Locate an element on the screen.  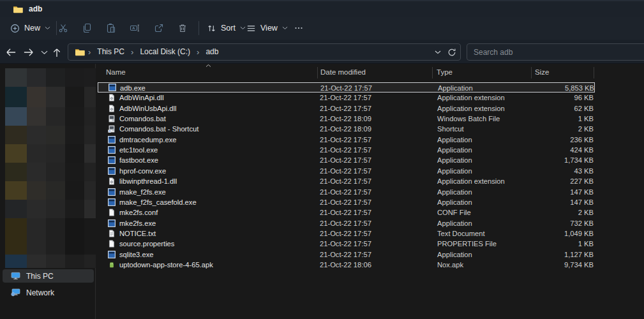
back-button is located at coordinates (11, 52).